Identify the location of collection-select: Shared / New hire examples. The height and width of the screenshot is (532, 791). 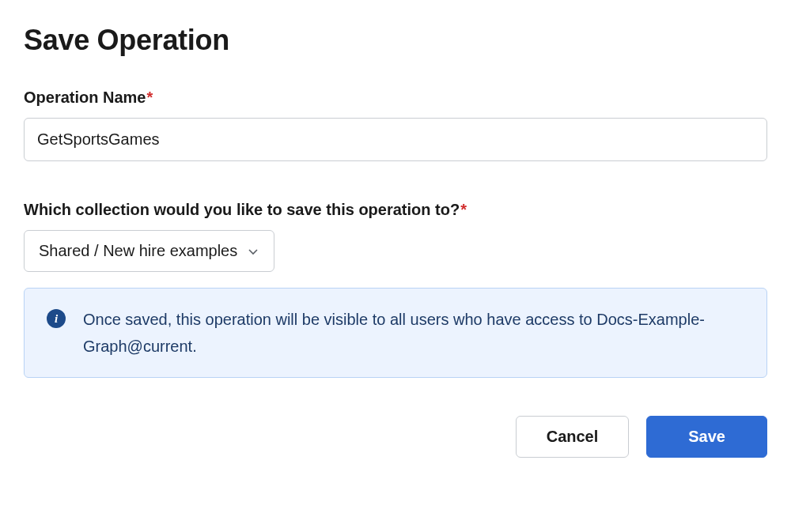
(149, 251).